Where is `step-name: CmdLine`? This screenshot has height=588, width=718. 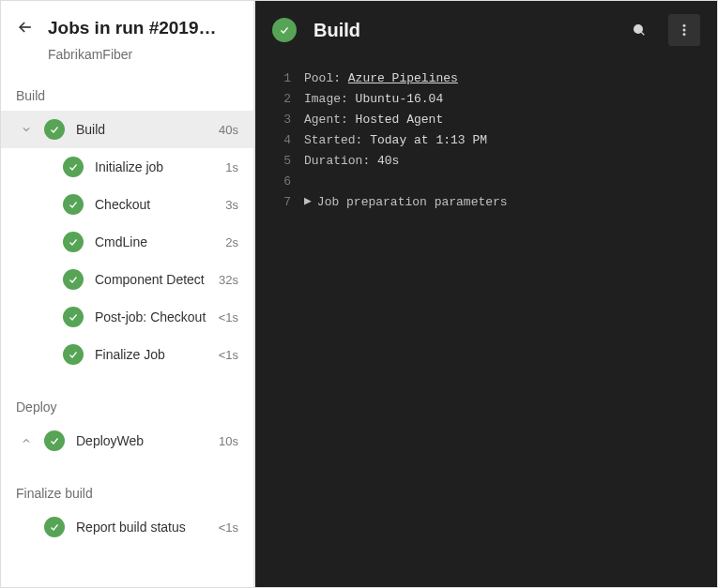
step-name: CmdLine is located at coordinates (160, 242).